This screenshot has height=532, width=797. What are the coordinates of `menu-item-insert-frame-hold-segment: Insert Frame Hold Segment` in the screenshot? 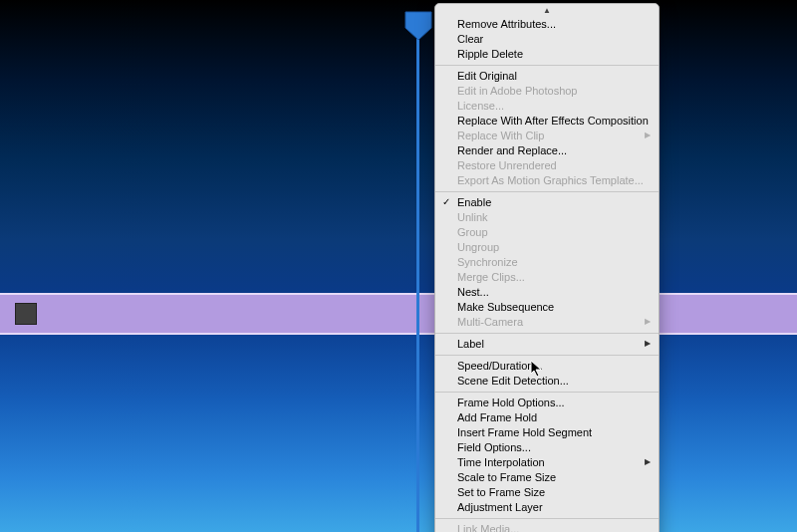 It's located at (547, 432).